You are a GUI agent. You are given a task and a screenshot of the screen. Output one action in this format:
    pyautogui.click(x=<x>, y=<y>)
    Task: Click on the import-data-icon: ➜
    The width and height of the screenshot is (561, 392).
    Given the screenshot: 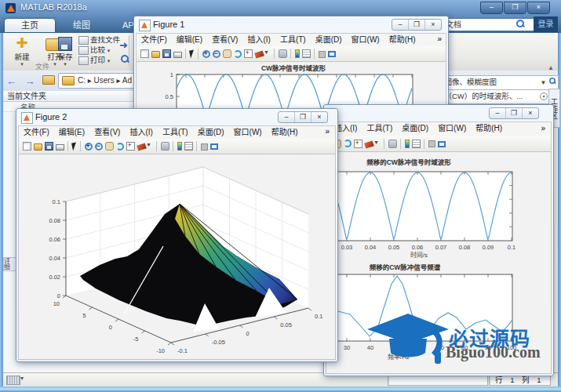 What is the action you would take?
    pyautogui.click(x=124, y=45)
    